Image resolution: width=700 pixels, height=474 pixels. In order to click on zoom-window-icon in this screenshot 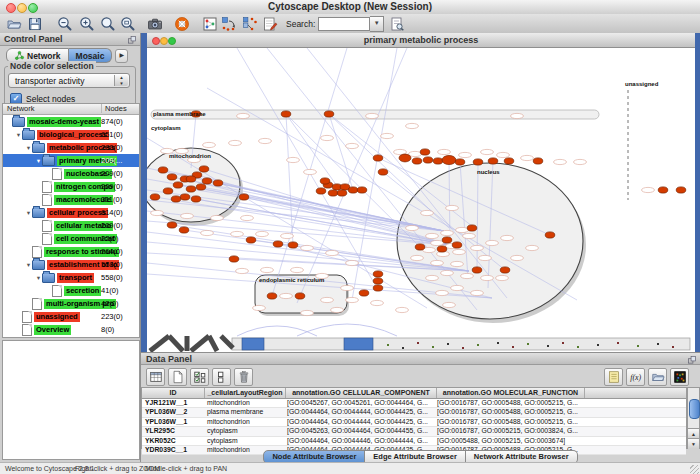, I will do `click(33, 8)`.